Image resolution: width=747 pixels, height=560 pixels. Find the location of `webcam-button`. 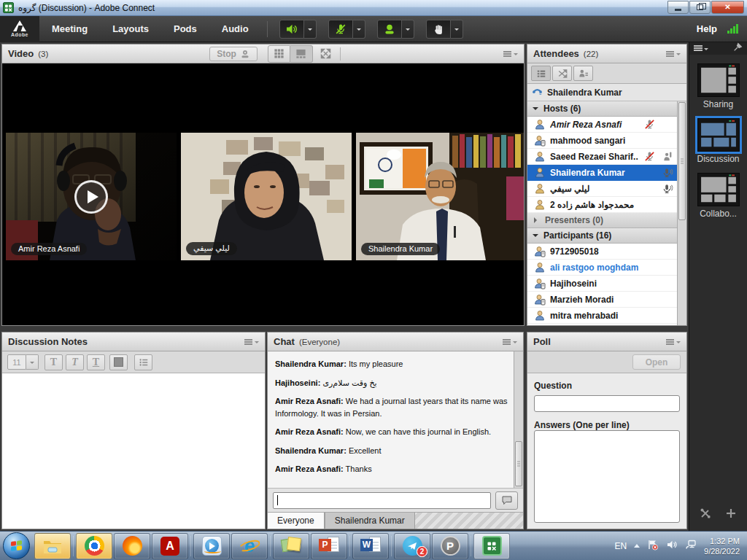

webcam-button is located at coordinates (390, 29).